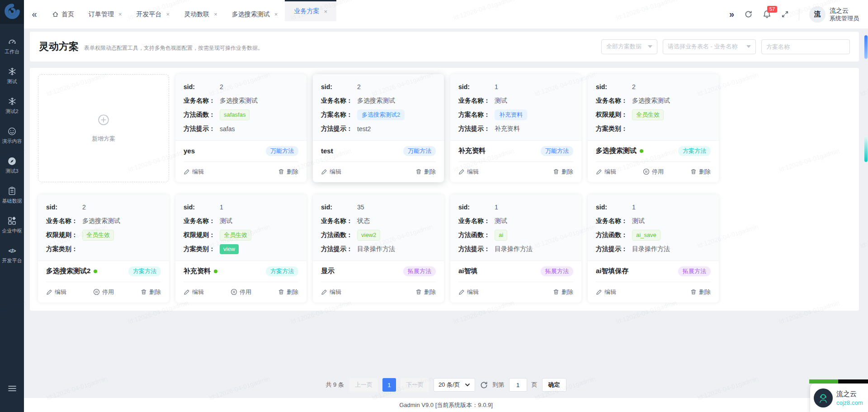 The image size is (868, 412). What do you see at coordinates (629, 47) in the screenshot?
I see `scope-filter-select: 全部方案数据` at bounding box center [629, 47].